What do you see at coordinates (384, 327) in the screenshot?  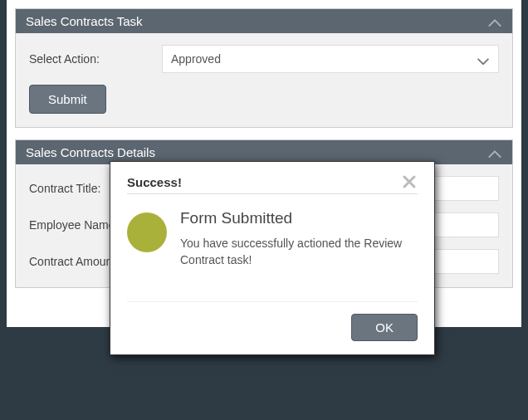 I see `ok-button: OK` at bounding box center [384, 327].